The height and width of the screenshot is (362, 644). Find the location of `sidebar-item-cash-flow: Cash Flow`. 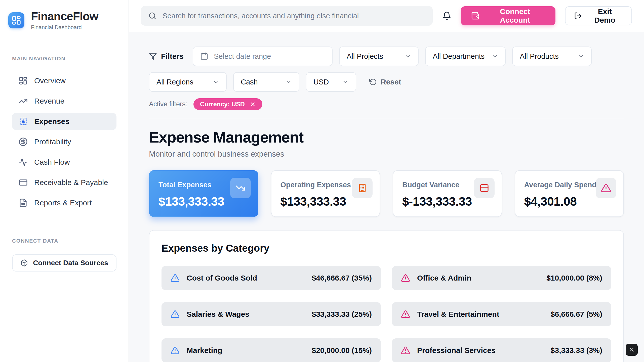

sidebar-item-cash-flow: Cash Flow is located at coordinates (64, 162).